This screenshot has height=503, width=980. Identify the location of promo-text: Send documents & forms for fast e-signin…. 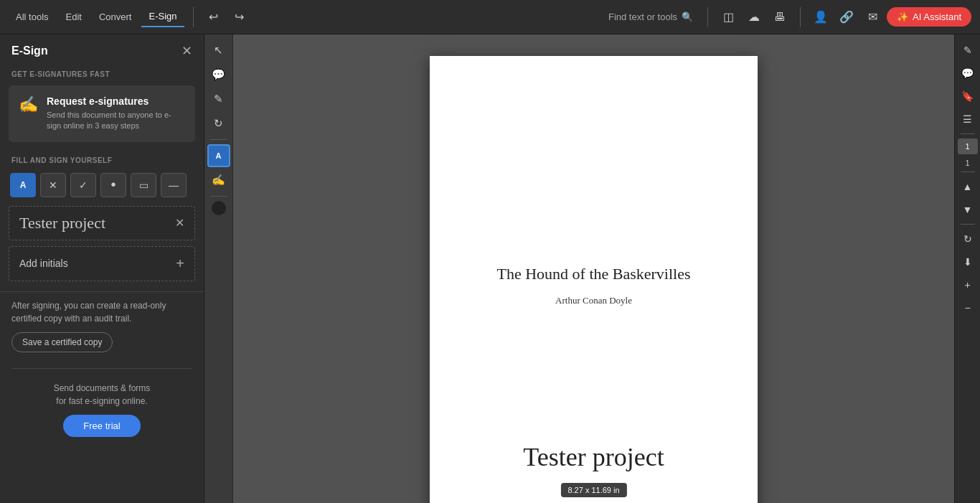
(102, 395).